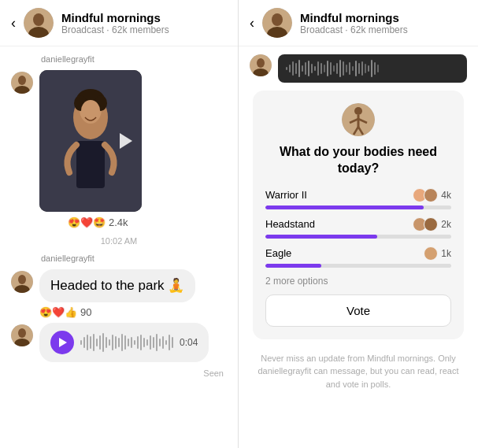  Describe the element at coordinates (115, 24) in the screenshot. I see `left-header-info: Mindful mornings Broadcast · 62k members` at that location.